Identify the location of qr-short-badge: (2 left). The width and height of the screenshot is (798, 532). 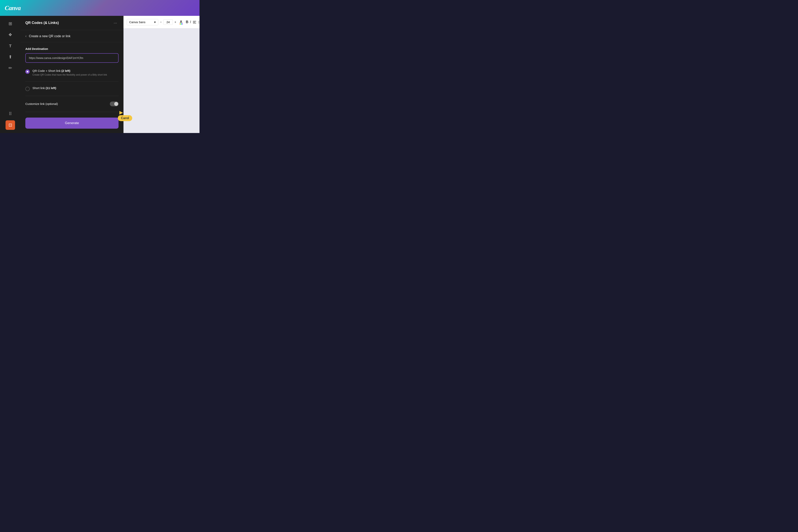
(66, 71).